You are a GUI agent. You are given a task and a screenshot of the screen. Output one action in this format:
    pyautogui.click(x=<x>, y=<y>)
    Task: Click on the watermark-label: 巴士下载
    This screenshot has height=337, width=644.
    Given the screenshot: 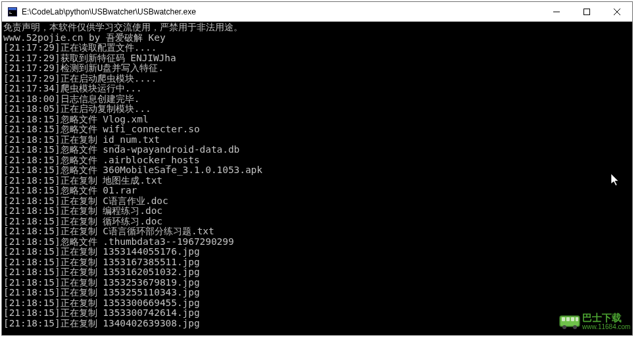 What is the action you would take?
    pyautogui.click(x=607, y=317)
    